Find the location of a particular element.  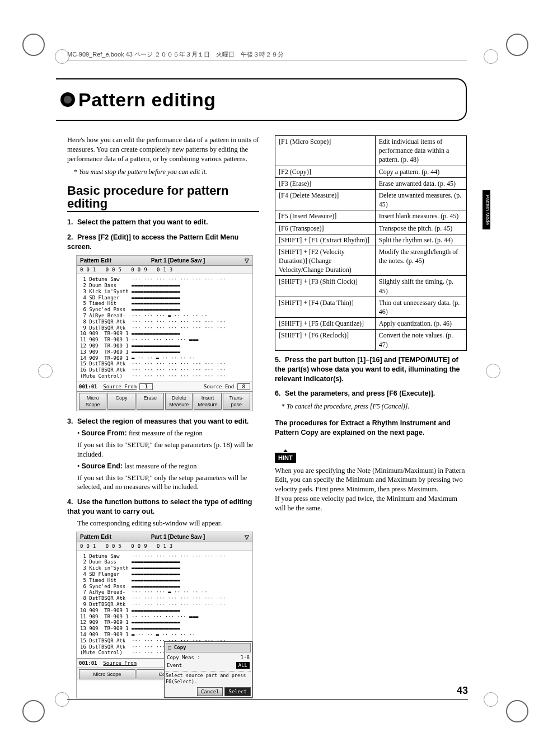

ss2-btn-micro: Micro Scope is located at coordinates (107, 674).